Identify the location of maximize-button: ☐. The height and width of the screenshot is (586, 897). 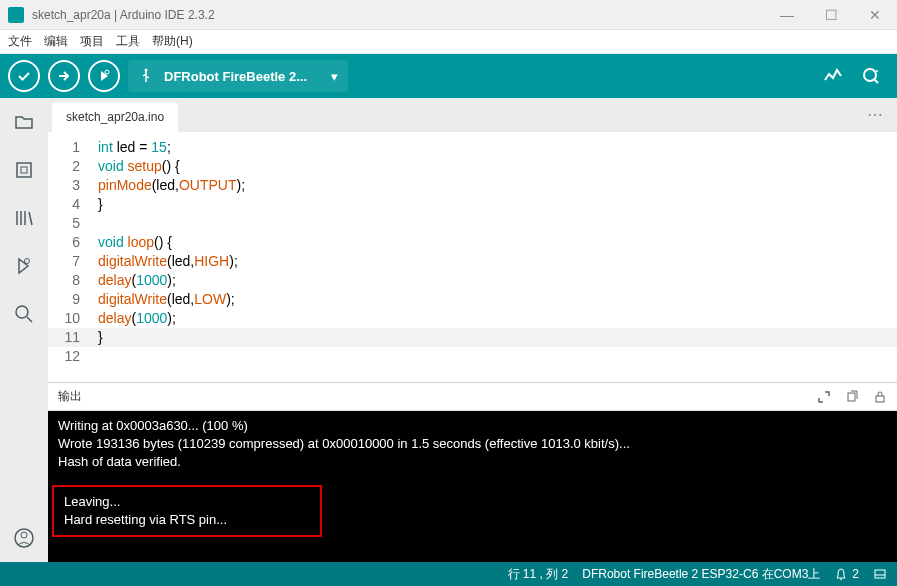
(831, 15).